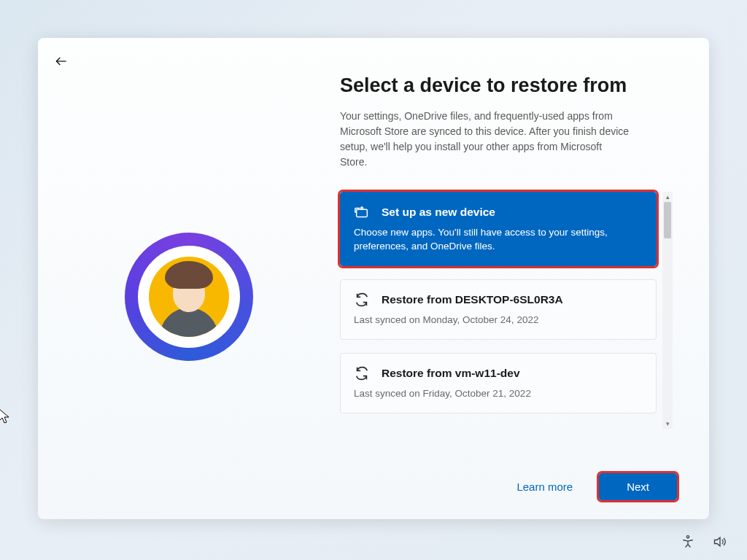  I want to click on options-scrollbar: ▴ ▾, so click(667, 311).